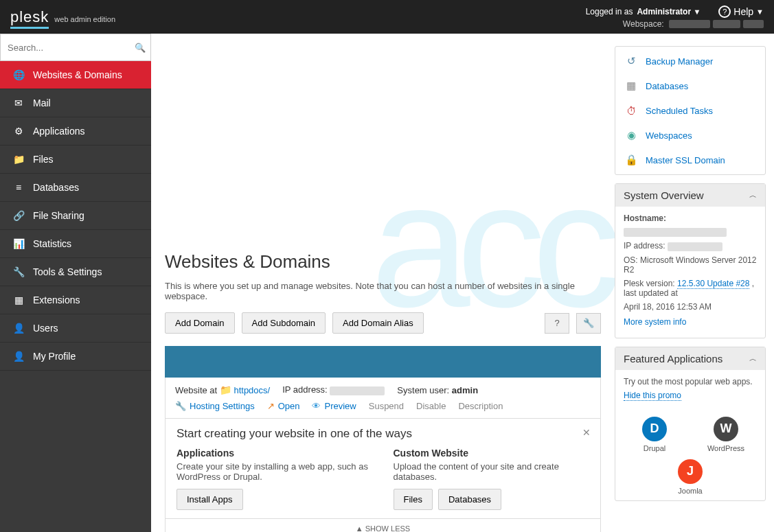  I want to click on hide-promo-link: Hide this promo, so click(652, 395).